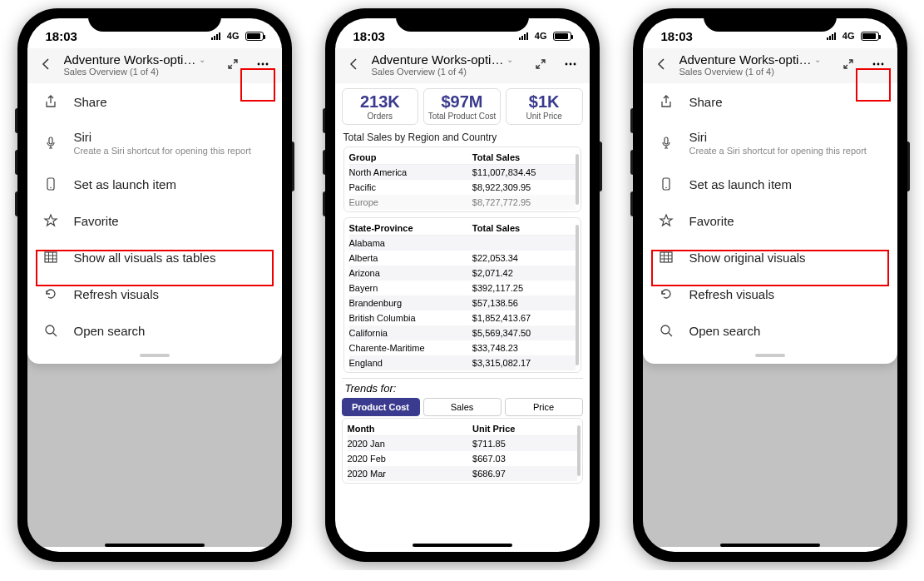 The width and height of the screenshot is (924, 581). Describe the element at coordinates (462, 333) in the screenshot. I see `table-row: California$5,569,347.50` at that location.